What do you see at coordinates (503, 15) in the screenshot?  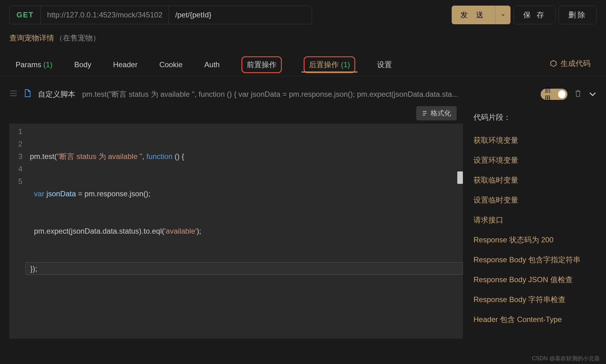 I see `send-dropdown` at bounding box center [503, 15].